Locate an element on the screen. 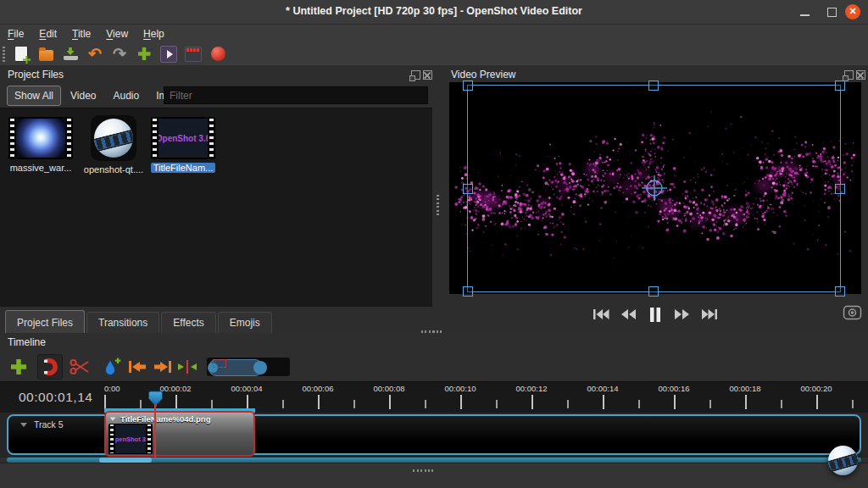 This screenshot has width=868, height=488. clip-title: TitleFileName%04d.png is located at coordinates (159, 419).